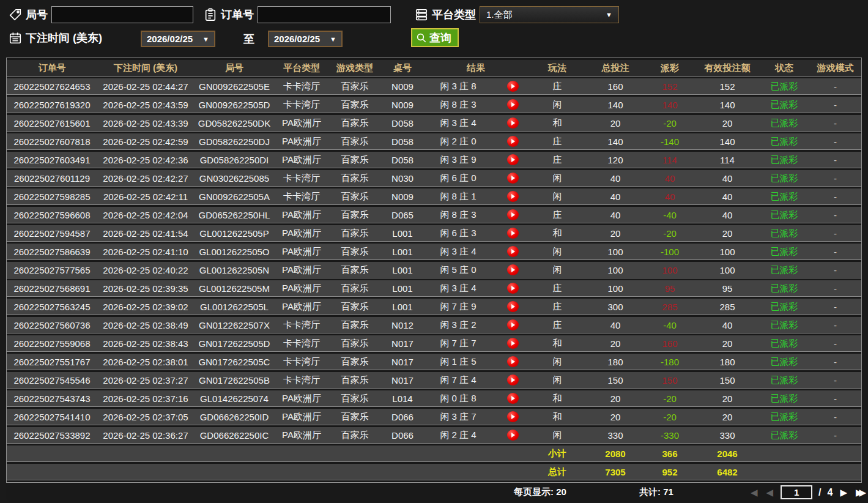 The image size is (868, 503). I want to click on table-row: 260225027619320 2026-02-25 02:43:59 GN00…, so click(434, 105).